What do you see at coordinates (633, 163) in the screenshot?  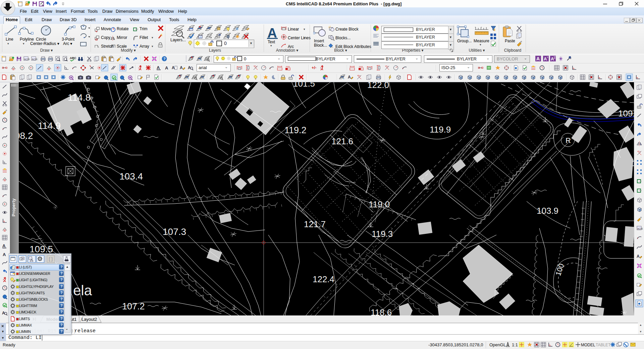 I see `svg-text: 10` at bounding box center [633, 163].